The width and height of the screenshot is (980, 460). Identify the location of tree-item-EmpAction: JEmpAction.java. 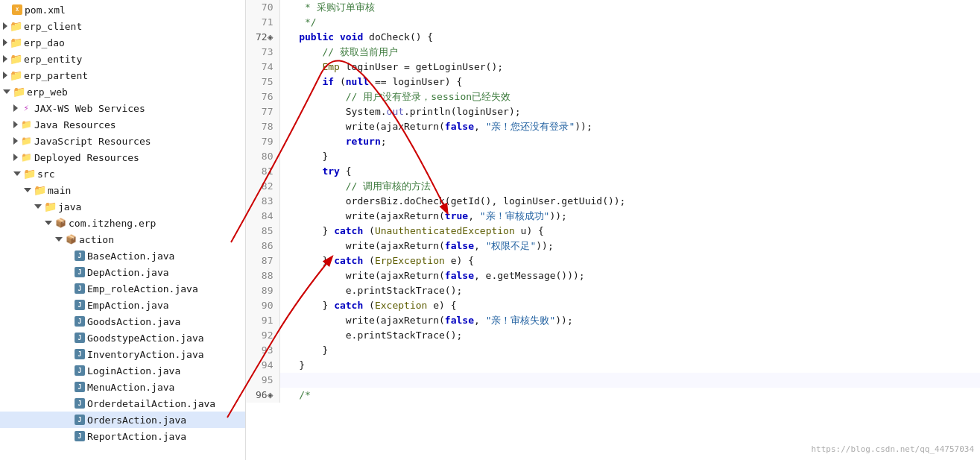
(122, 305).